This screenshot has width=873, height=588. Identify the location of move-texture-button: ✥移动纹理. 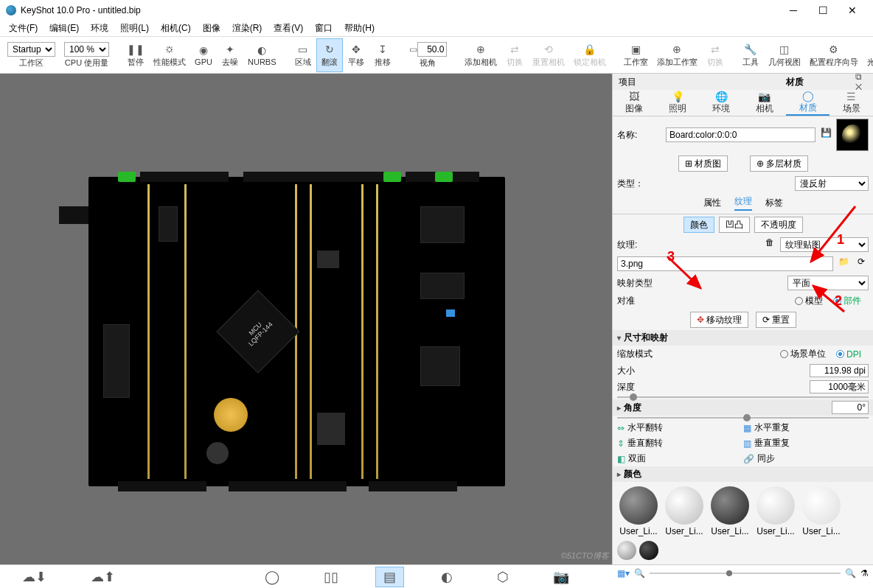
(720, 320).